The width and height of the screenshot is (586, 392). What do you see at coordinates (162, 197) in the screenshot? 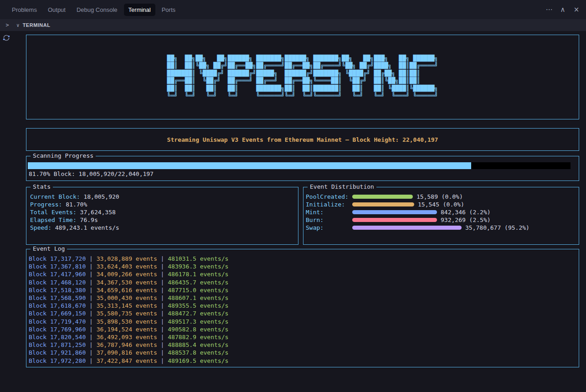
I see `stat-row: Current Block: 18,005,920` at bounding box center [162, 197].